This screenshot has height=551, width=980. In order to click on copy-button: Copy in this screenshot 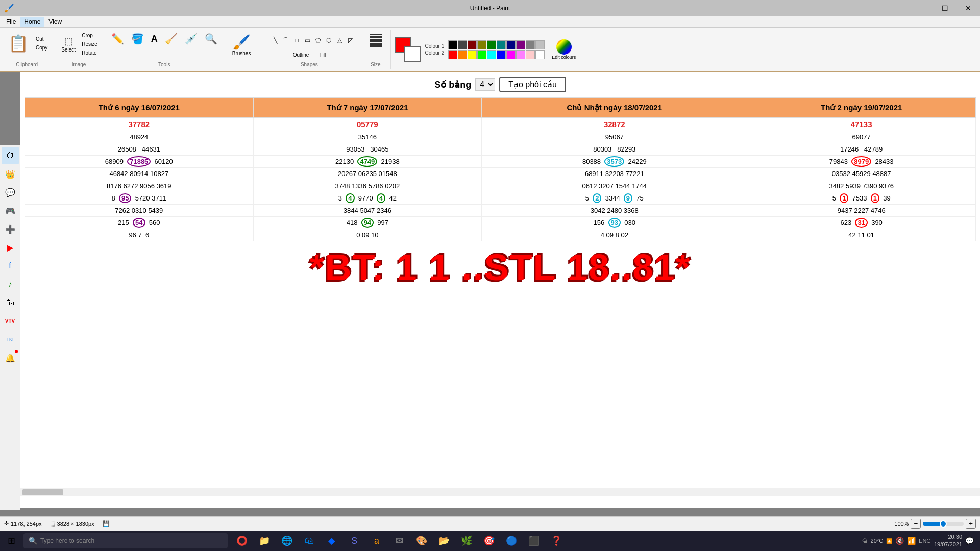, I will do `click(42, 48)`.